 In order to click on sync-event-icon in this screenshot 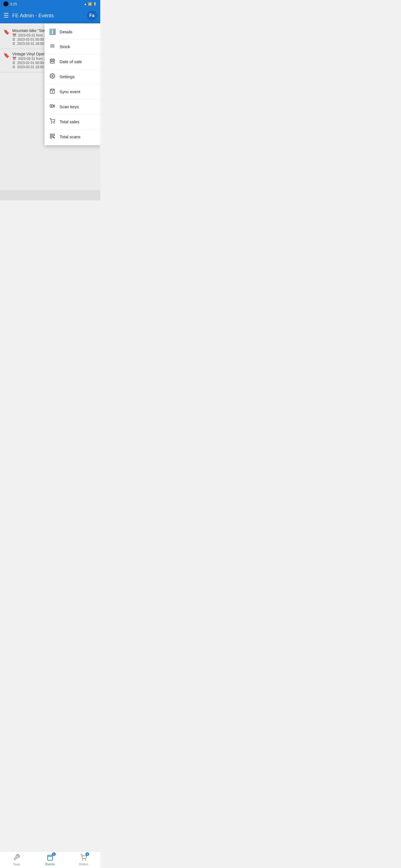, I will do `click(52, 92)`.